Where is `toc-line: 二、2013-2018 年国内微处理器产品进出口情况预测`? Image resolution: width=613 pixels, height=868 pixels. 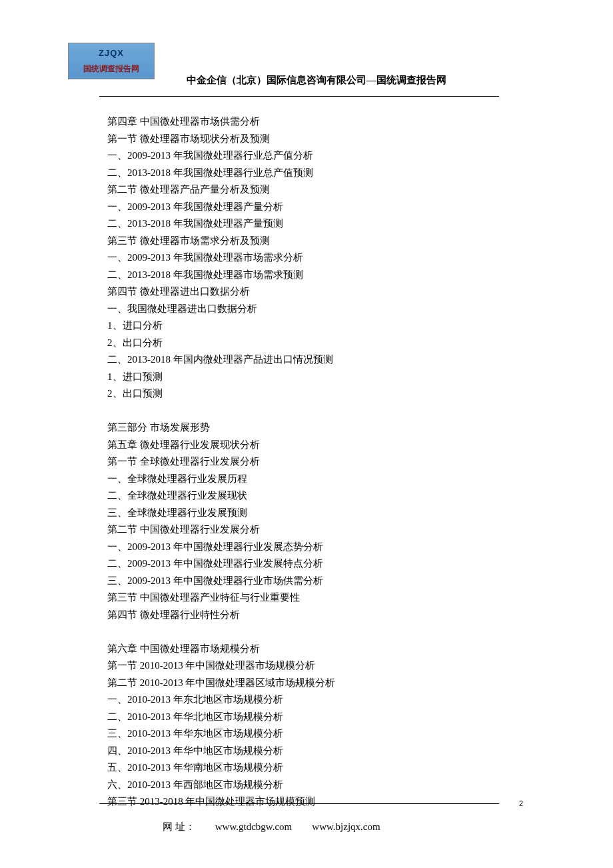 toc-line: 二、2013-2018 年国内微处理器产品进出口情况预测 is located at coordinates (304, 360).